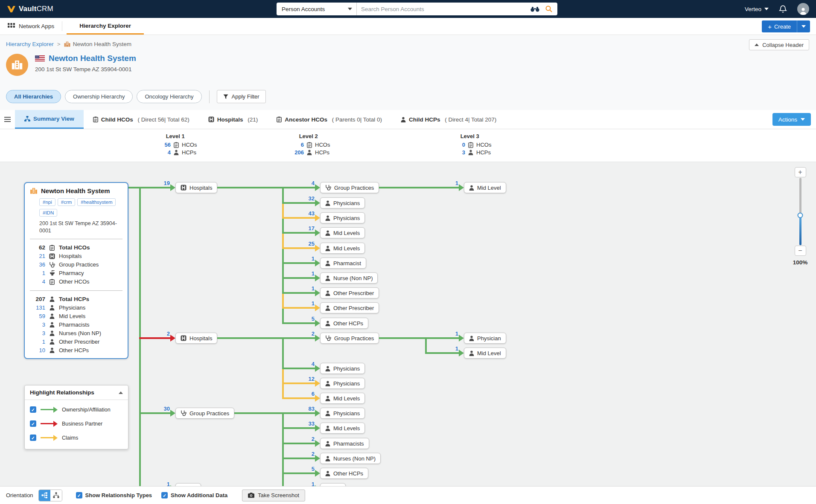 This screenshot has width=816, height=504. I want to click on node-label: Physicians, so click(347, 368).